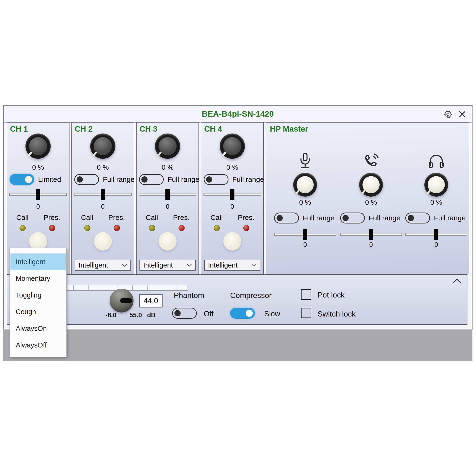 This screenshot has height=476, width=476. I want to click on dropdown-item: Momentary, so click(38, 278).